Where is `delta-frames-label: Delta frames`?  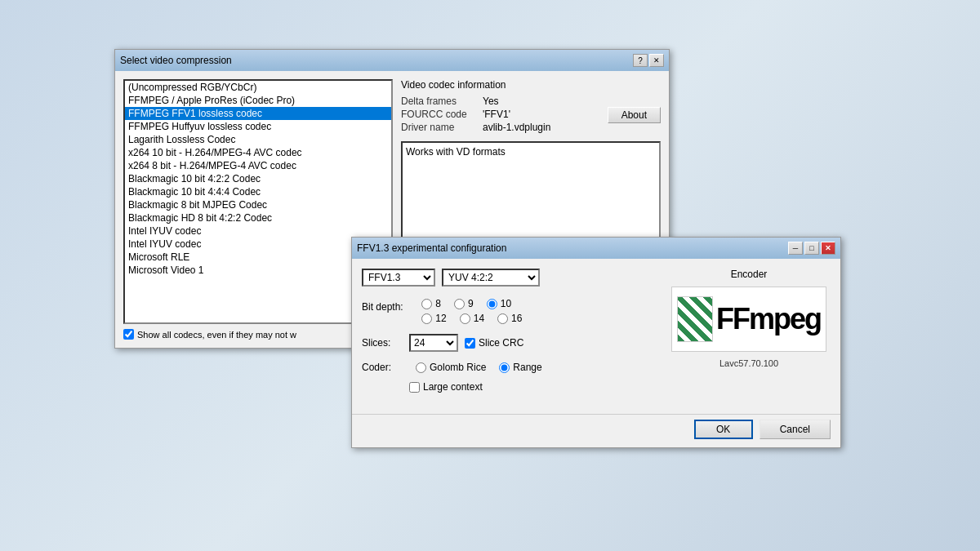 delta-frames-label: Delta frames is located at coordinates (442, 101).